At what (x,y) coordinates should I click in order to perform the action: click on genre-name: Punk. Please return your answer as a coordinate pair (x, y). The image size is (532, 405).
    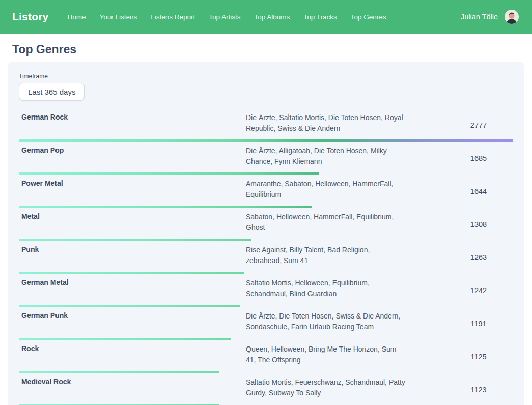
    Looking at the image, I should click on (130, 249).